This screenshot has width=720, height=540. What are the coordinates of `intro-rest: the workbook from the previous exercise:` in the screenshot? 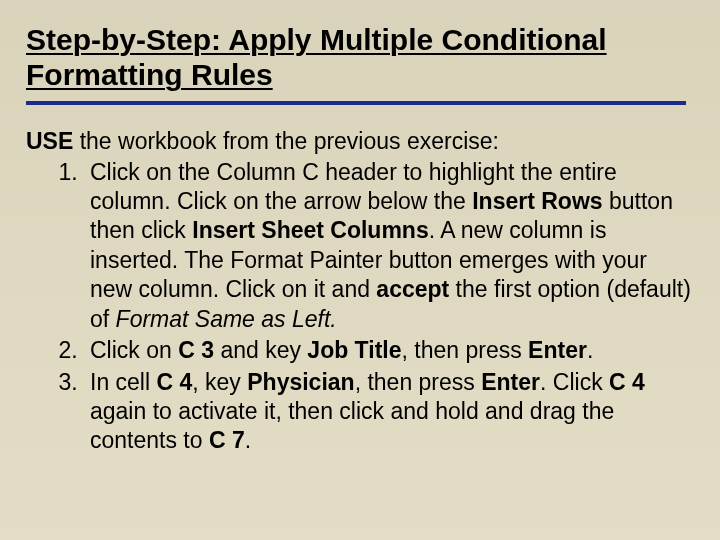 It's located at (286, 141).